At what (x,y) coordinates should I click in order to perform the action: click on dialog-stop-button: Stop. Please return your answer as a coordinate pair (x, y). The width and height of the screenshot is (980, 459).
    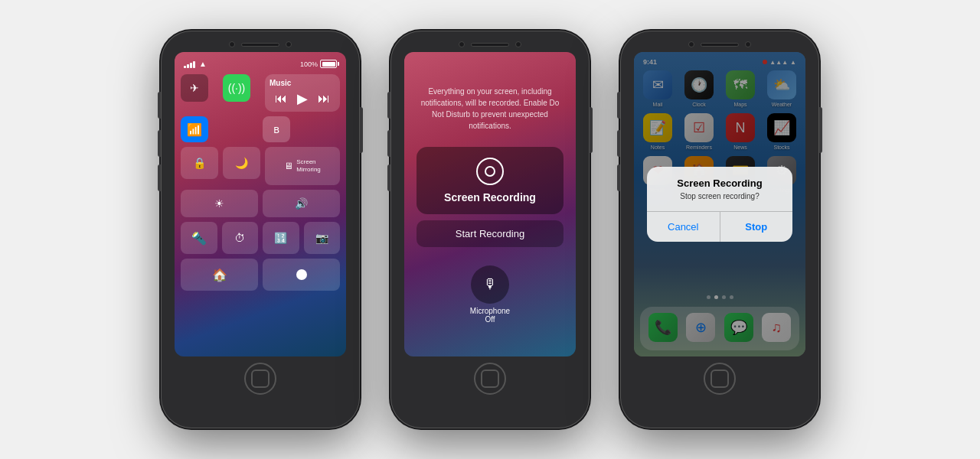
    Looking at the image, I should click on (756, 226).